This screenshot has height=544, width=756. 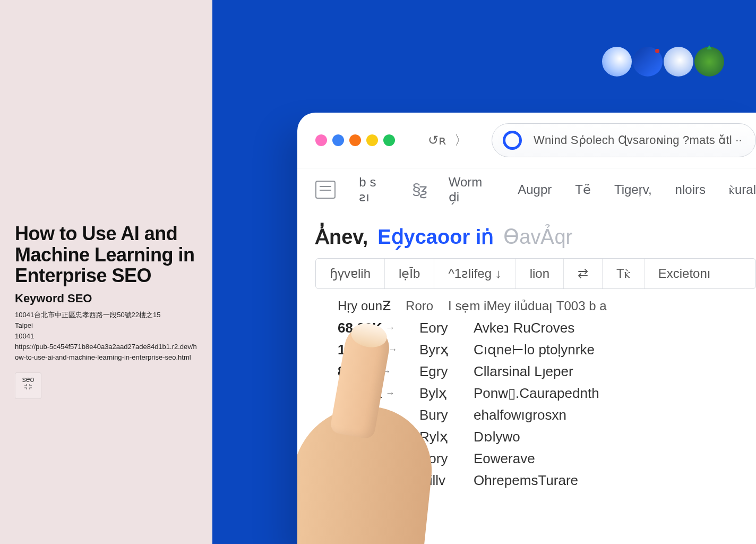 What do you see at coordinates (439, 350) in the screenshot?
I see `row-col2: Byrҳ` at bounding box center [439, 350].